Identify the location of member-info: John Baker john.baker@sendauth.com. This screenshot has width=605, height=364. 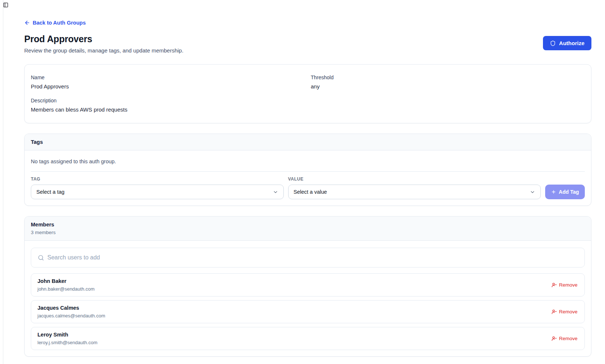
(66, 285).